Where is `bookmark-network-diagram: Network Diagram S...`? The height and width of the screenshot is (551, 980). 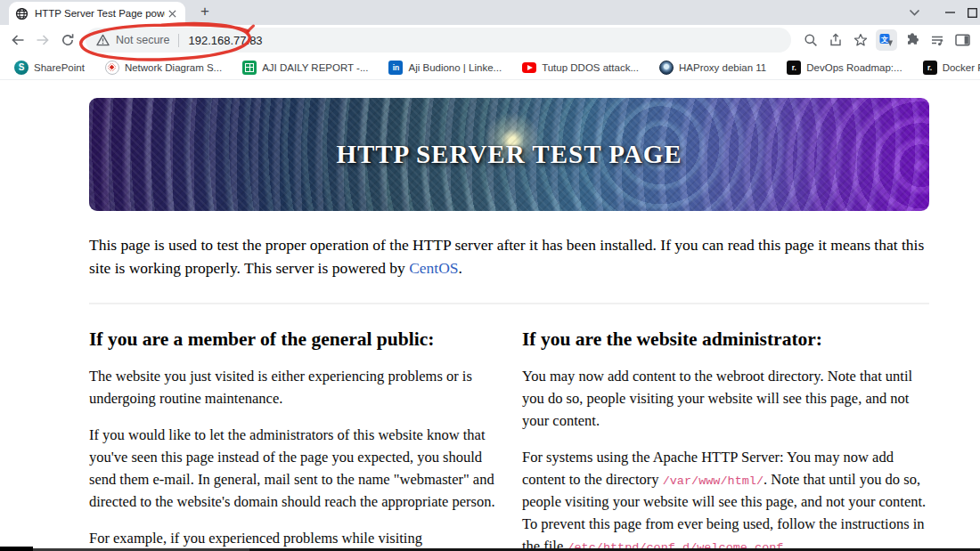 bookmark-network-diagram: Network Diagram S... is located at coordinates (164, 68).